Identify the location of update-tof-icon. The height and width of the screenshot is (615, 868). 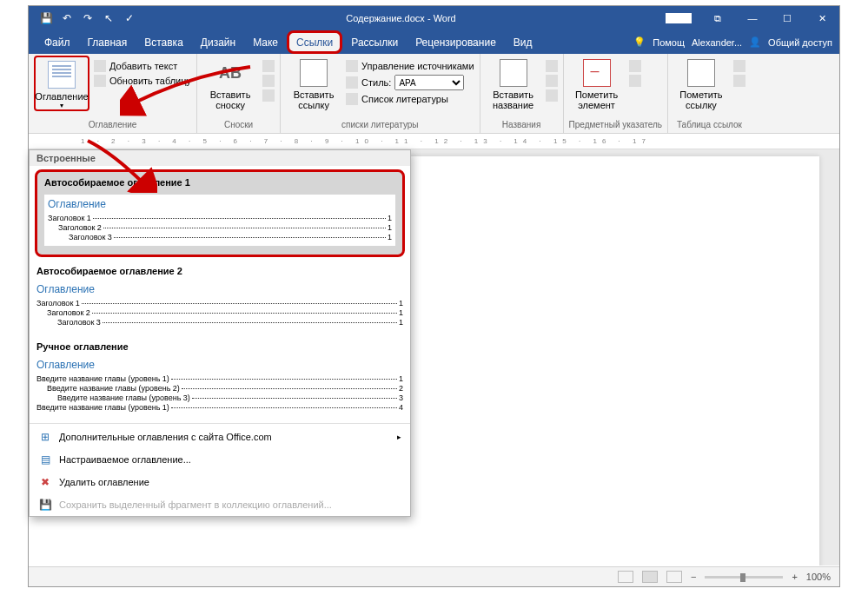
(552, 81).